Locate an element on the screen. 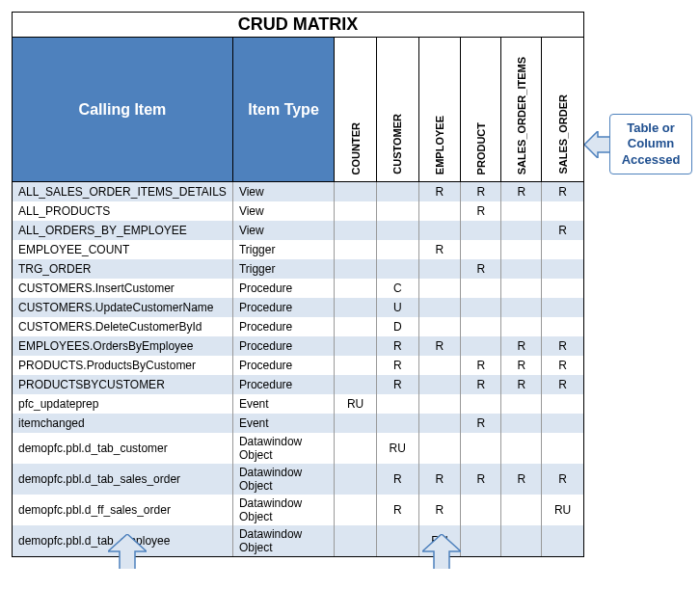  table-row: EMPLOYEE_COUNTTriggerR is located at coordinates (299, 250).